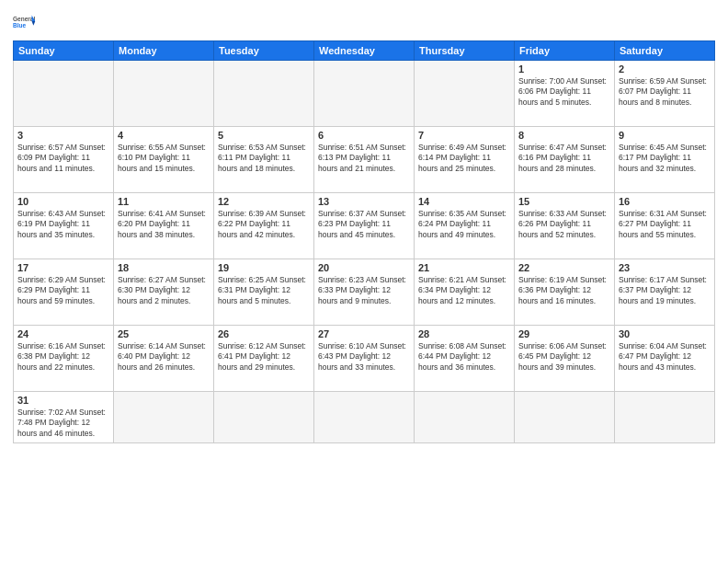 The height and width of the screenshot is (563, 728). What do you see at coordinates (164, 52) in the screenshot?
I see `weekday-monday: Monday` at bounding box center [164, 52].